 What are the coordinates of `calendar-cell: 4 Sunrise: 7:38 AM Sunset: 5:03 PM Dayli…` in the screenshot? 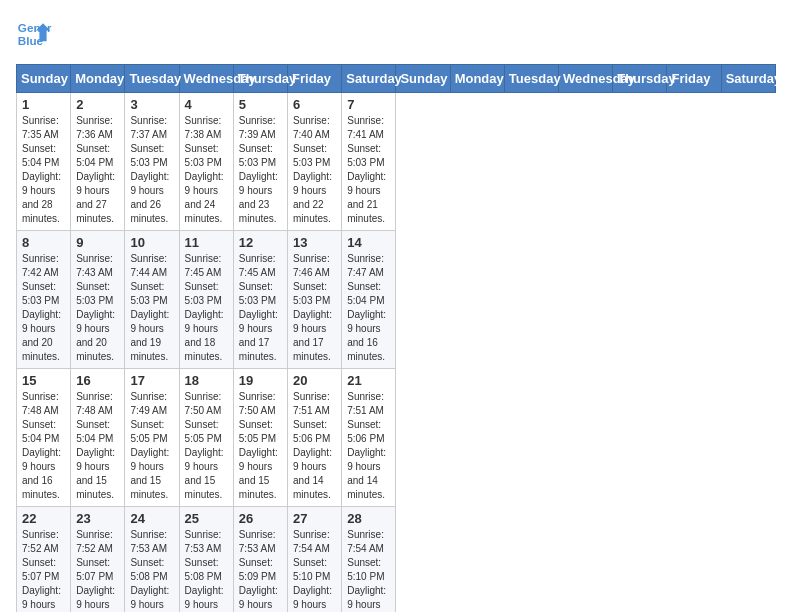 It's located at (206, 162).